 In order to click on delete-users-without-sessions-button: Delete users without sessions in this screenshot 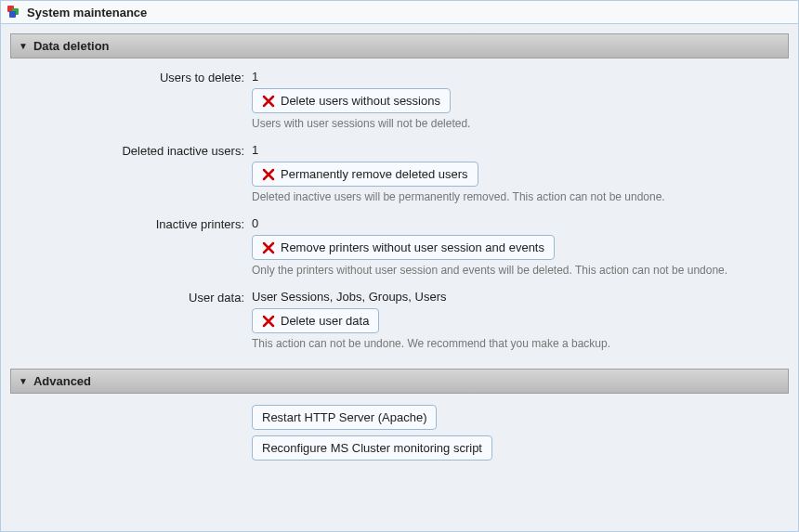, I will do `click(351, 100)`.